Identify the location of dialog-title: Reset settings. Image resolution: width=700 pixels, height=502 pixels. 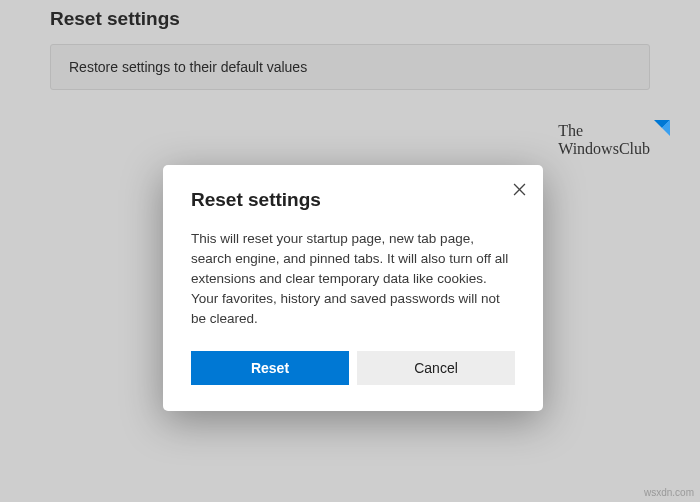
(353, 200).